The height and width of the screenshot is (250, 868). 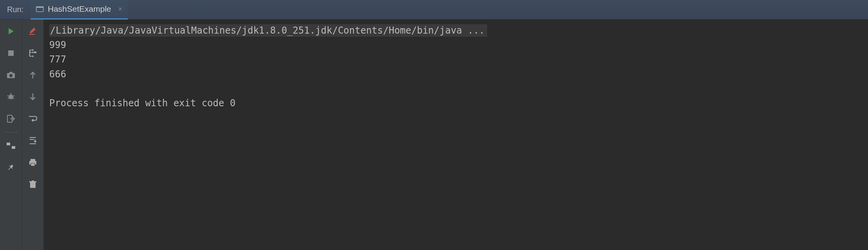 What do you see at coordinates (459, 89) in the screenshot?
I see `blank-line` at bounding box center [459, 89].